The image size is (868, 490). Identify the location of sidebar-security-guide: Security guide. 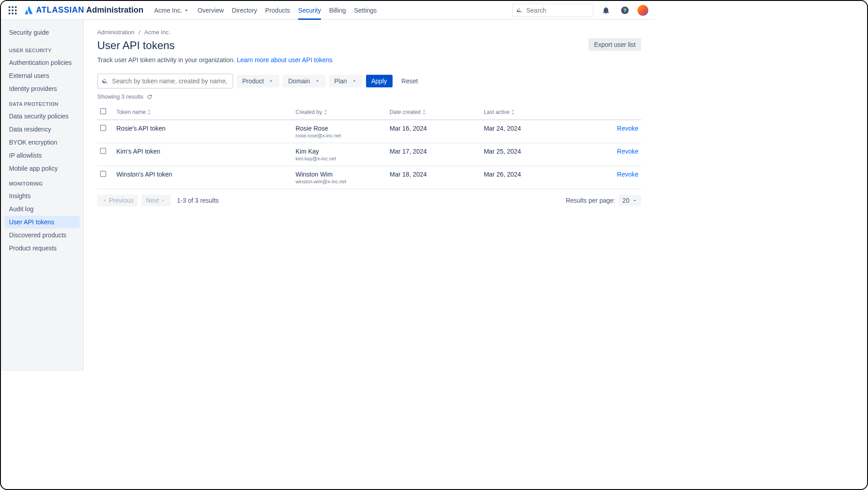
(42, 32).